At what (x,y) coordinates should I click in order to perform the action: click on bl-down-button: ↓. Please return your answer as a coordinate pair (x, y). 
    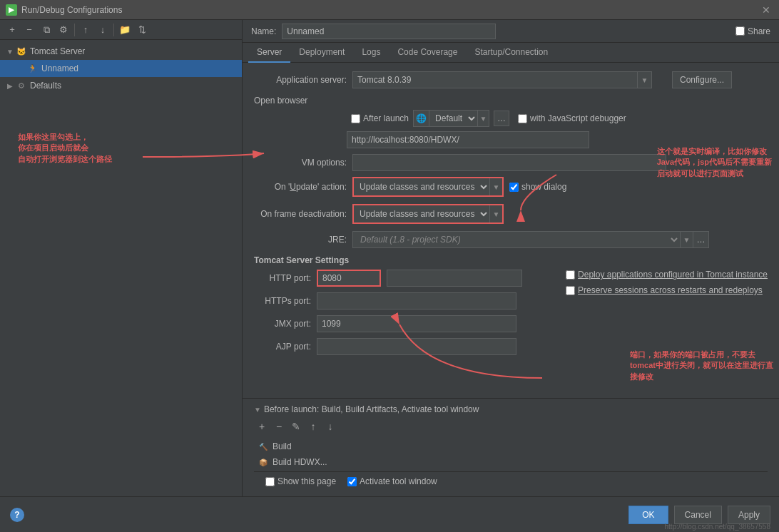
    Looking at the image, I should click on (330, 426).